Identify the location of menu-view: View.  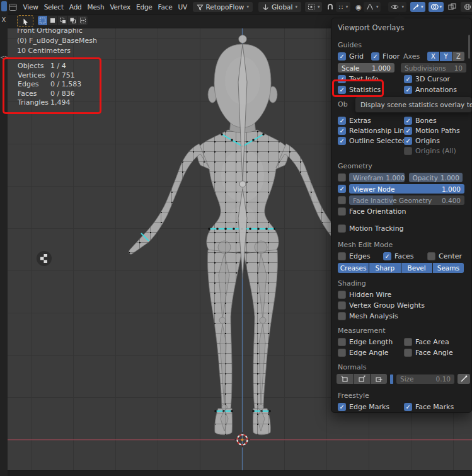
(30, 7).